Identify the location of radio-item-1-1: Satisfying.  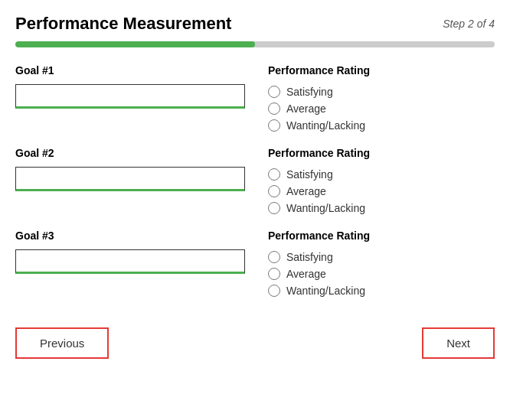
(381, 92).